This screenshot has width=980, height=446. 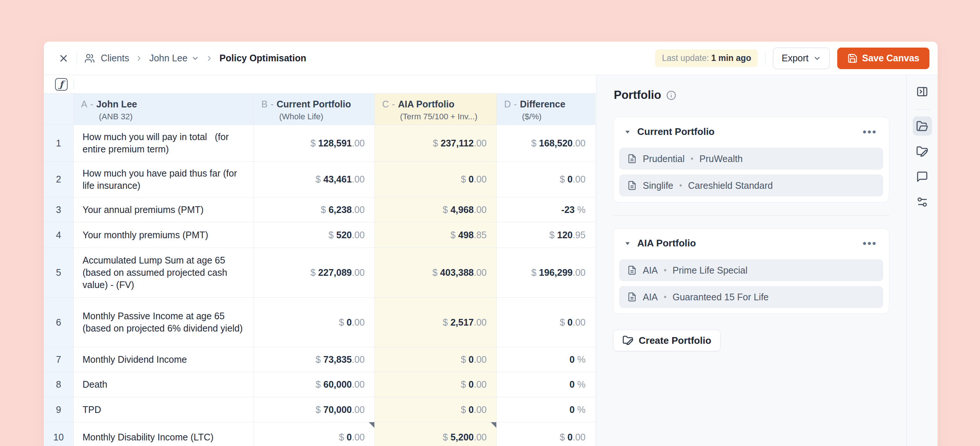 I want to click on amount-decimals: .85, so click(x=480, y=235).